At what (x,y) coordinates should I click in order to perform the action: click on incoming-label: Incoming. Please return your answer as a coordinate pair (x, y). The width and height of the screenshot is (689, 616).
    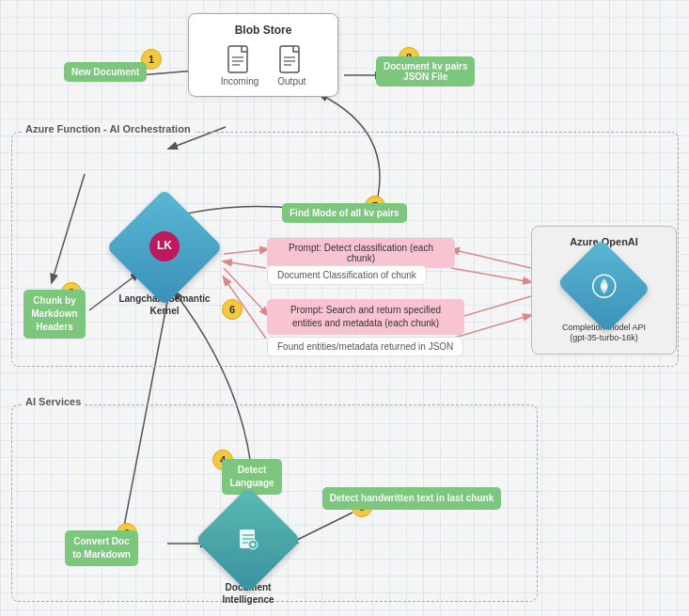
    Looking at the image, I should click on (241, 81).